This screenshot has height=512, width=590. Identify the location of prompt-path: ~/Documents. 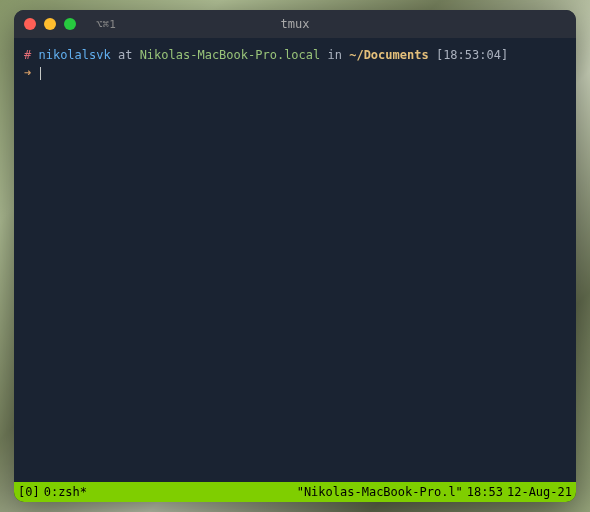
(388, 55).